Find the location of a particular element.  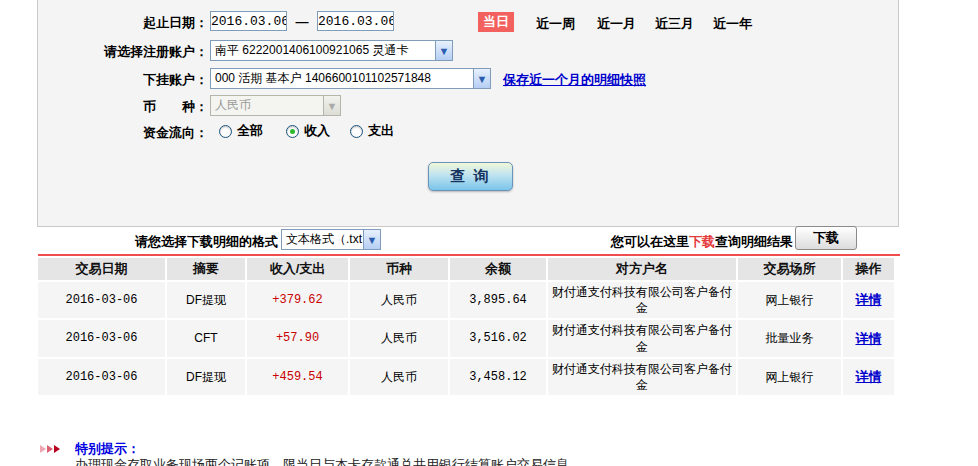

cell-amount: +459.54 is located at coordinates (298, 377).